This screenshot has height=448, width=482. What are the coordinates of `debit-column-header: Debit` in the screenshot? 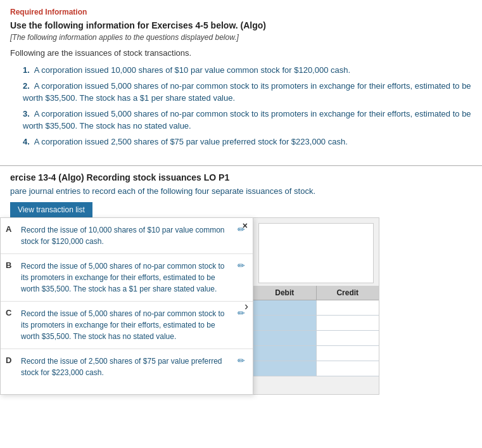 It's located at (285, 293).